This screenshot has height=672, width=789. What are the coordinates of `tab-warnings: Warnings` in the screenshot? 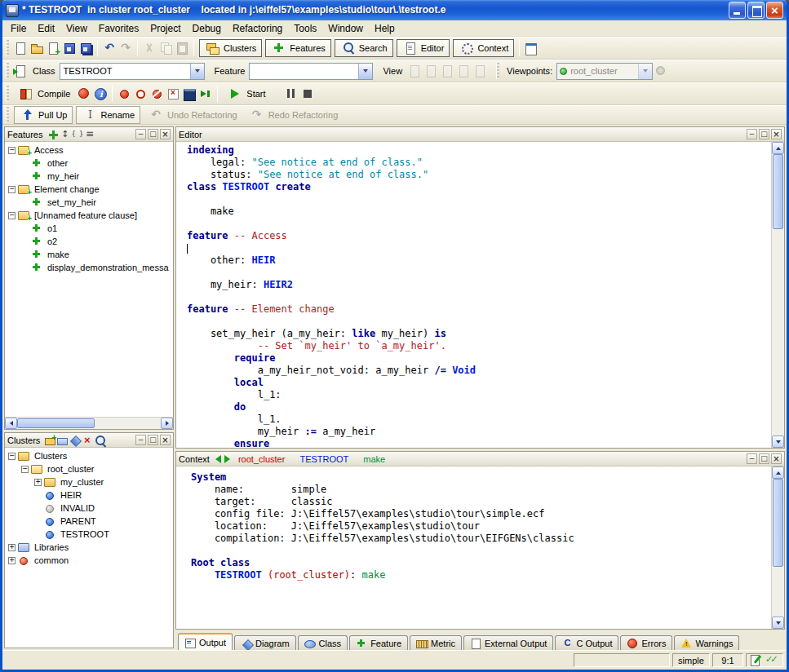 It's located at (707, 643).